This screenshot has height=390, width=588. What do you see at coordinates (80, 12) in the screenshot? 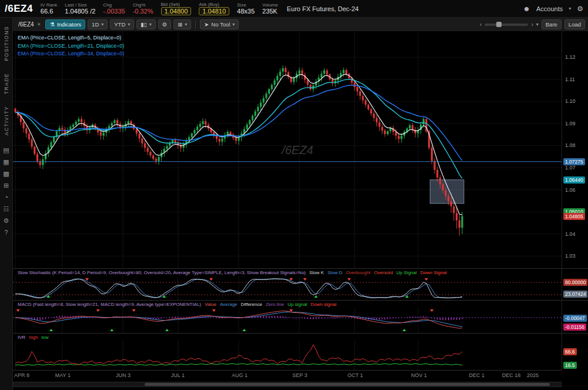
I see `stat-value: 1.04805 /2` at bounding box center [80, 12].